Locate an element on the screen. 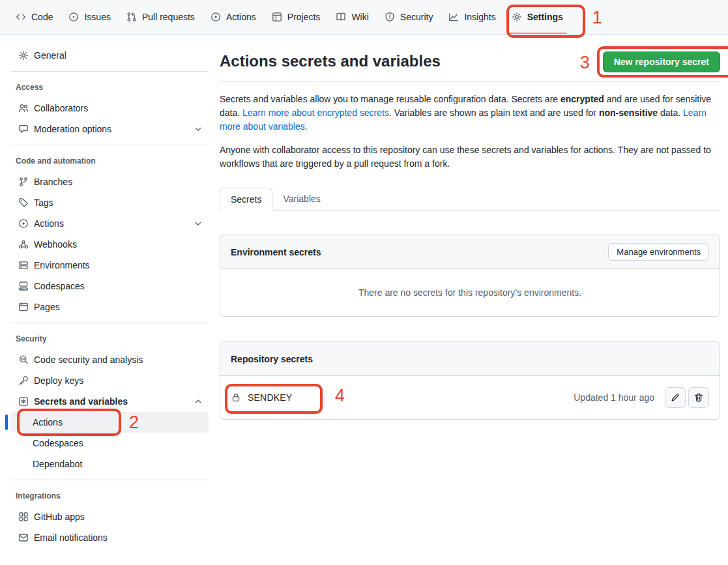 The image size is (728, 565). sidebar-item-moderation-options: Moderation options is located at coordinates (109, 129).